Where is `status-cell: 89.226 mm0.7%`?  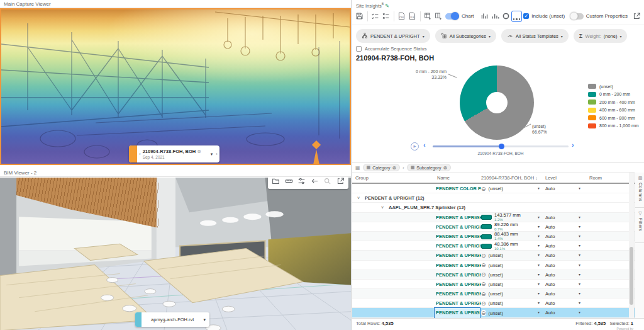
status-cell: 89.226 mm0.7% is located at coordinates (499, 227).